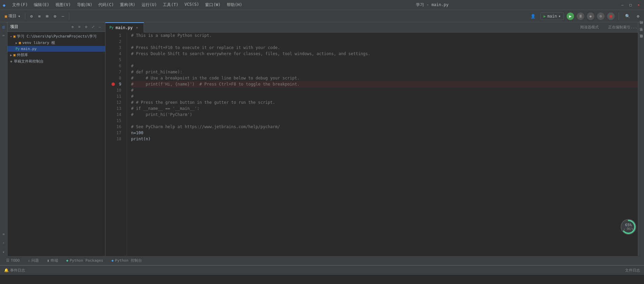 This screenshot has height=284, width=644. I want to click on status-event-log: 🔔 事件日志, so click(15, 270).